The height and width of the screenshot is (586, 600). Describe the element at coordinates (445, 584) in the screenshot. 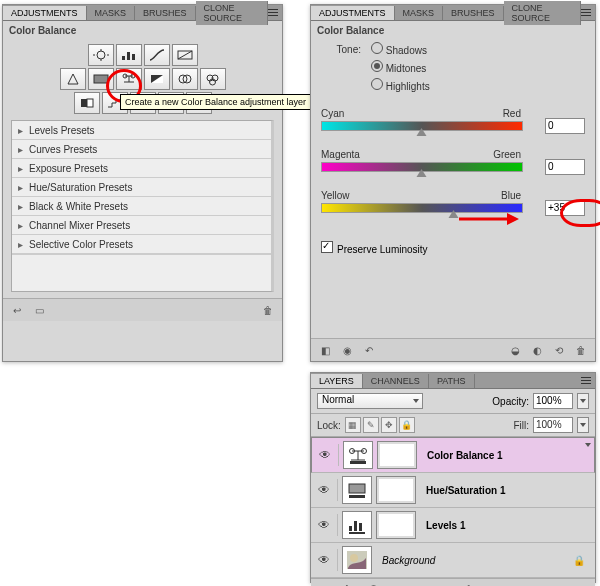

I see `new-layer-icon: ▦` at that location.